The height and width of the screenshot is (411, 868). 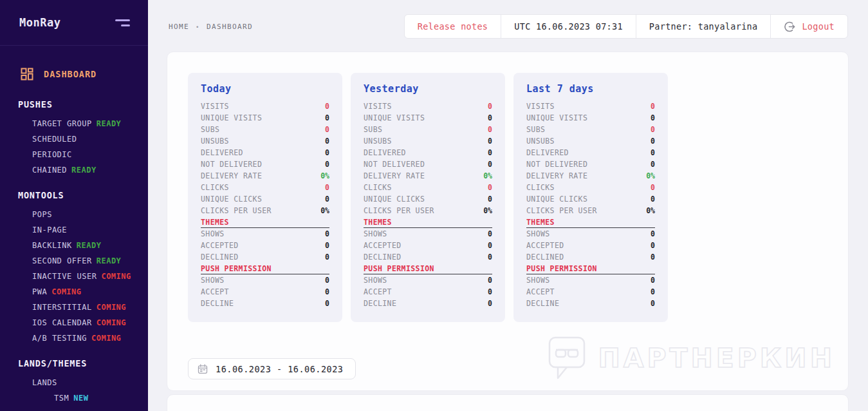 I want to click on sidebar-item-second-offer: SECOND OFFERREADY, so click(x=74, y=261).